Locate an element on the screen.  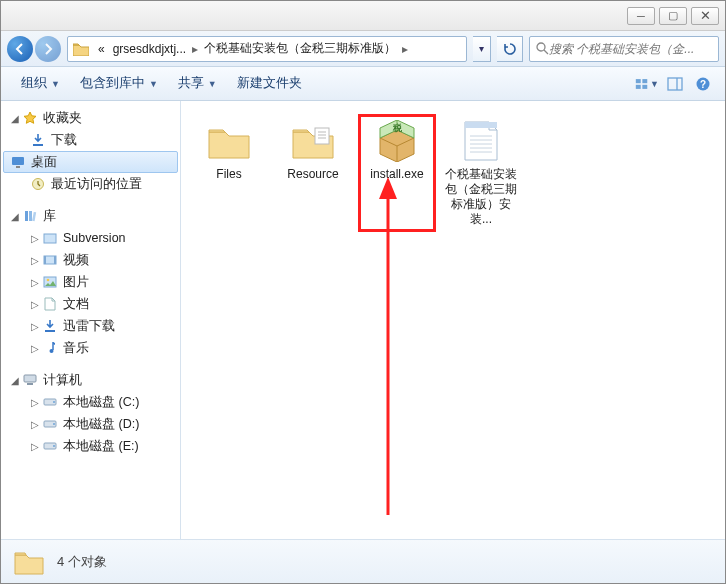
include-in-library-menu: 包含到库中▼ is located at coordinates (119, 84).